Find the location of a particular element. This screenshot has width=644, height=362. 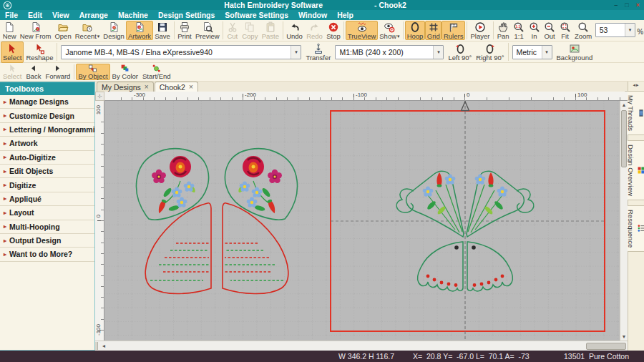

toolbar-button-forward: Forward is located at coordinates (59, 72).